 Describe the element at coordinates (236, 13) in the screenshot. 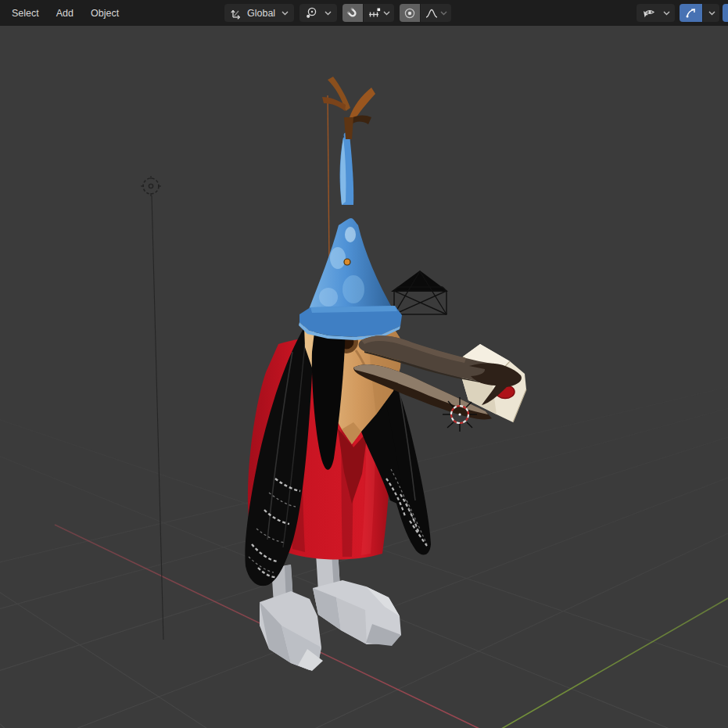

I see `orientation-axes-icon` at that location.